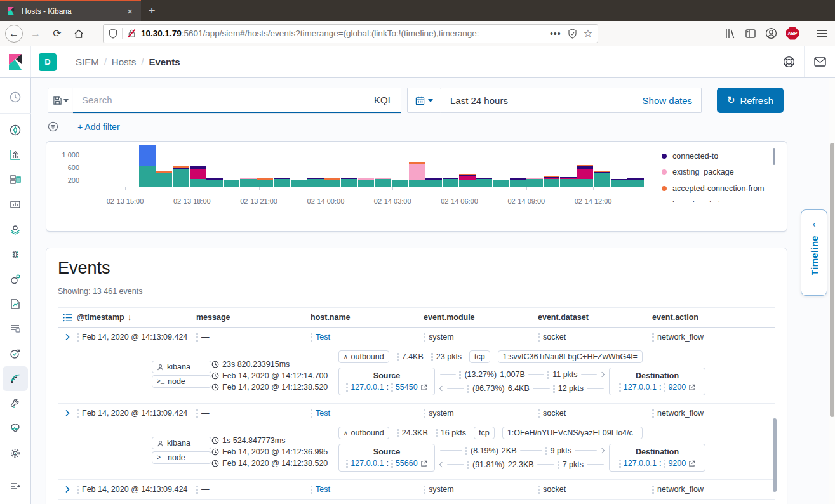 This screenshot has width=835, height=504. I want to click on browser-tab: Hosts - Kibana ×, so click(70, 10).